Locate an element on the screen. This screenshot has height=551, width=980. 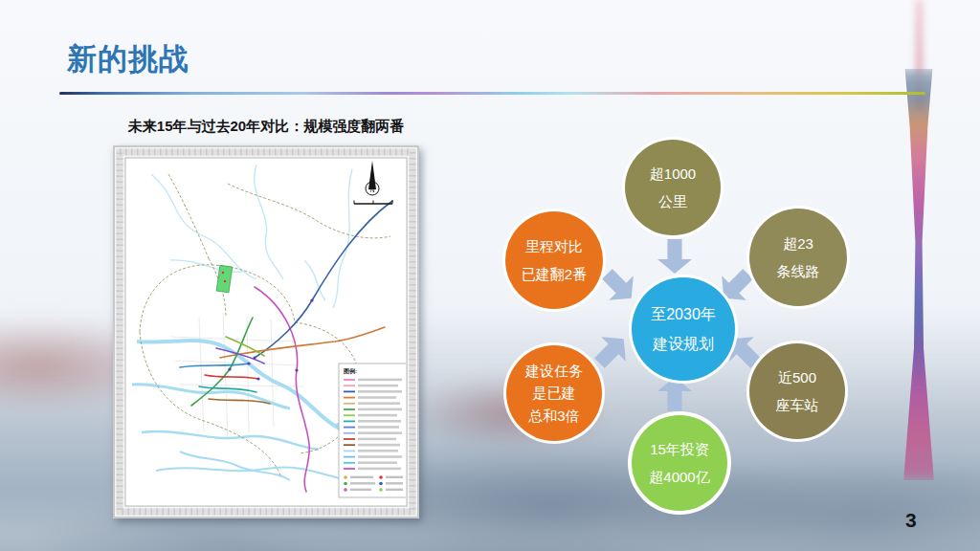
arrow-down-icon is located at coordinates (675, 256).